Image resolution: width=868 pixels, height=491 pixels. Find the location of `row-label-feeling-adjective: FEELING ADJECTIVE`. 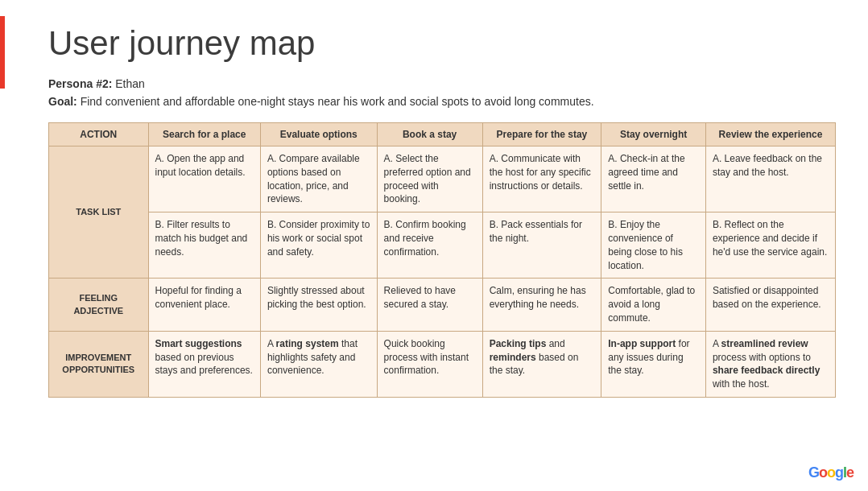

row-label-feeling-adjective: FEELING ADJECTIVE is located at coordinates (99, 304).